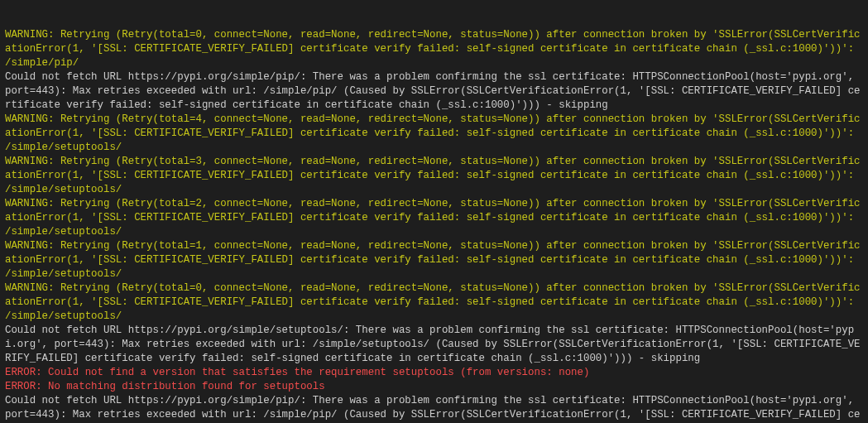  I want to click on terminal-line: ERROR: Could not find a version that sat…, so click(434, 373).